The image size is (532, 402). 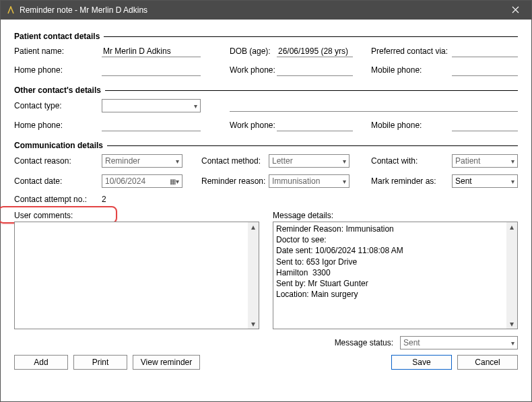 I want to click on o-mobile-phone-field, so click(x=485, y=125).